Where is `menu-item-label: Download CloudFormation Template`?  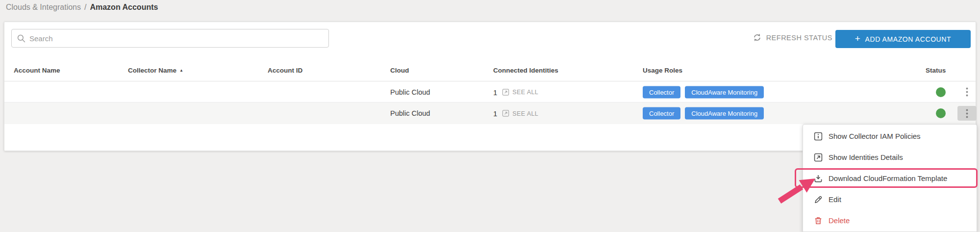
menu-item-label: Download CloudFormation Template is located at coordinates (888, 179).